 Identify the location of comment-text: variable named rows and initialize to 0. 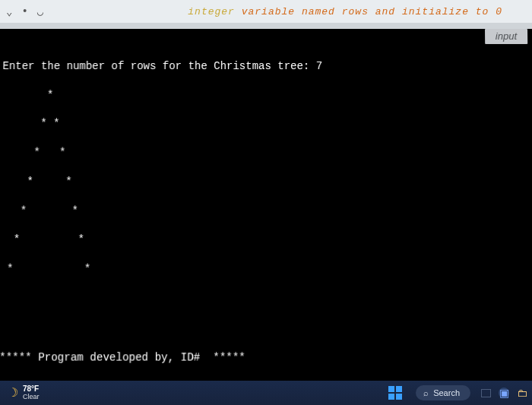
(372, 12).